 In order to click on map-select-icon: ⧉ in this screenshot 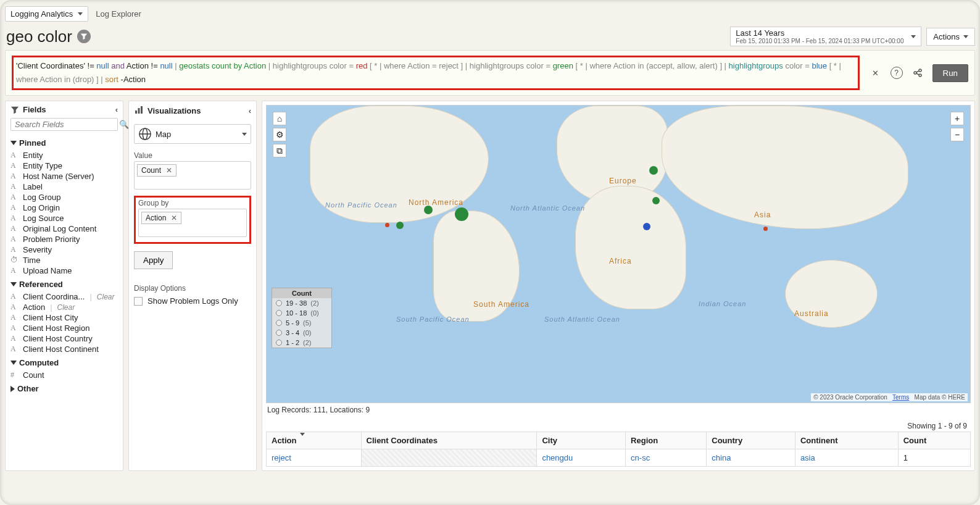, I will do `click(280, 151)`.